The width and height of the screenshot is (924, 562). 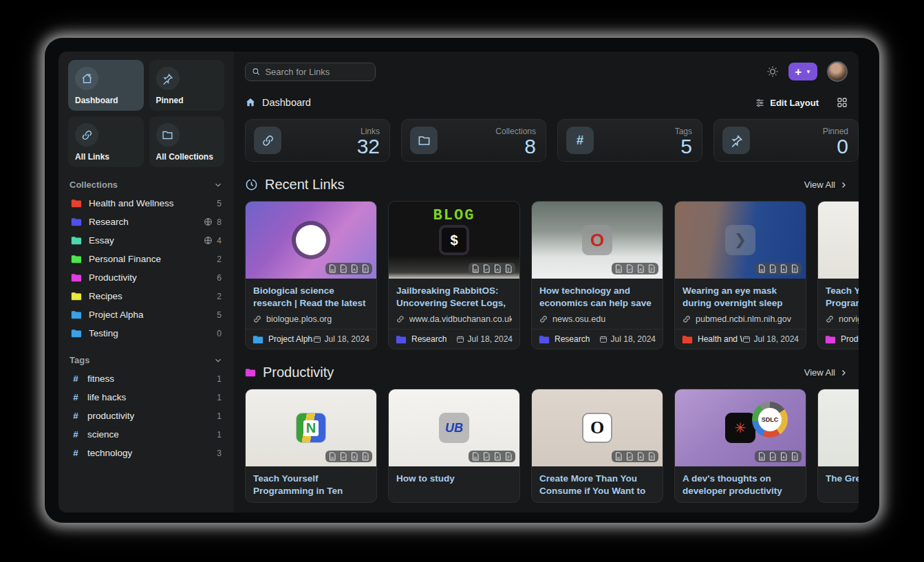 What do you see at coordinates (597, 275) in the screenshot?
I see `link-card: O How technology and economics can help …` at bounding box center [597, 275].